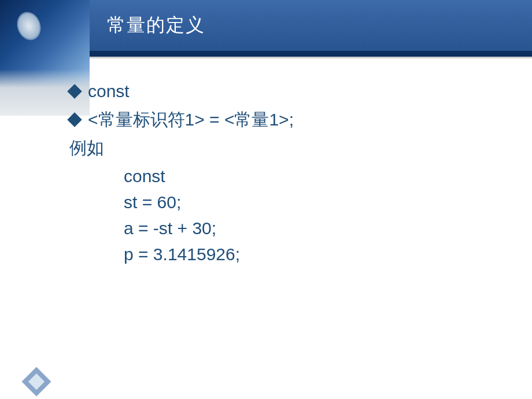  I want to click on header-accent-band, so click(311, 54).